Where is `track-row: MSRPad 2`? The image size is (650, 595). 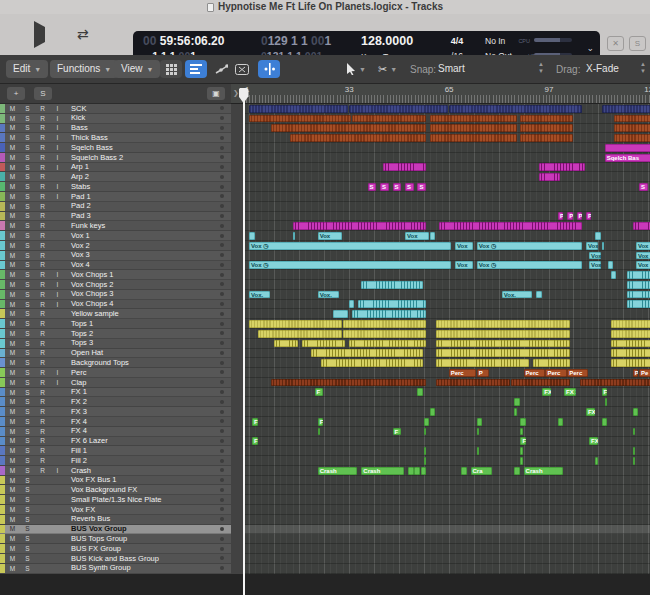
track-row: MSRPad 2 is located at coordinates (116, 207).